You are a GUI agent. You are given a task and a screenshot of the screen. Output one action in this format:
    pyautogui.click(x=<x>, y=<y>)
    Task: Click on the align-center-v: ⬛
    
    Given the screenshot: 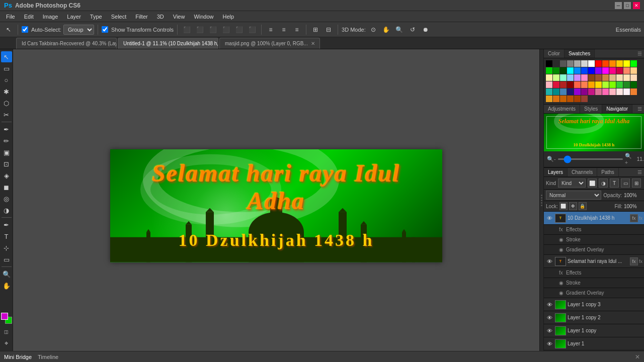 What is the action you would take?
    pyautogui.click(x=239, y=30)
    